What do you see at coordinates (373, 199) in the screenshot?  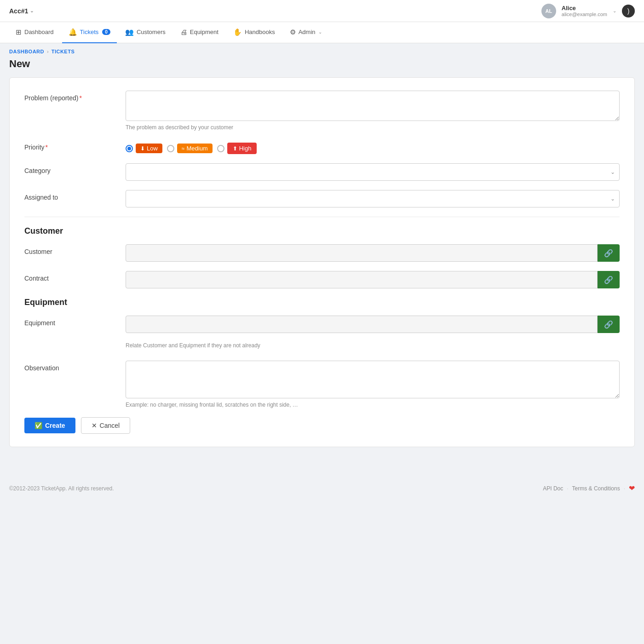 I see `assigned-control: ⌄` at bounding box center [373, 199].